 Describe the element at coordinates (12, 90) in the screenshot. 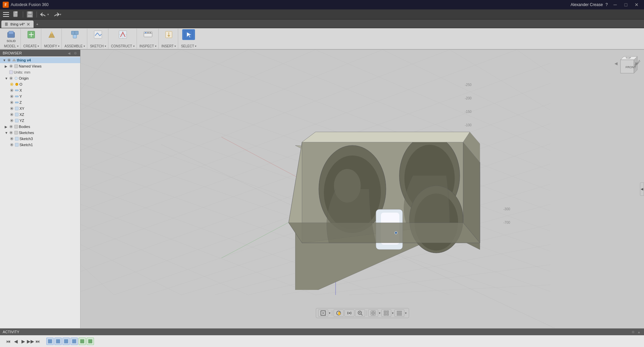

I see `visibility-icon-x` at that location.